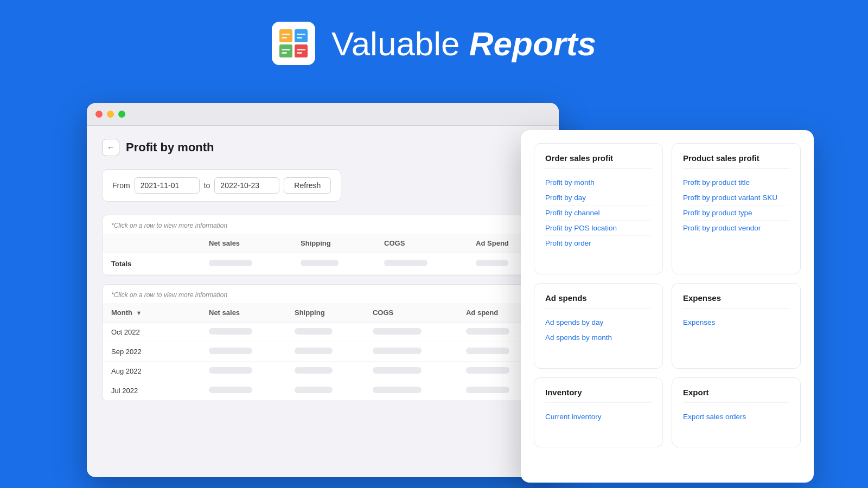 The image size is (868, 488). I want to click on app-logo, so click(293, 43).